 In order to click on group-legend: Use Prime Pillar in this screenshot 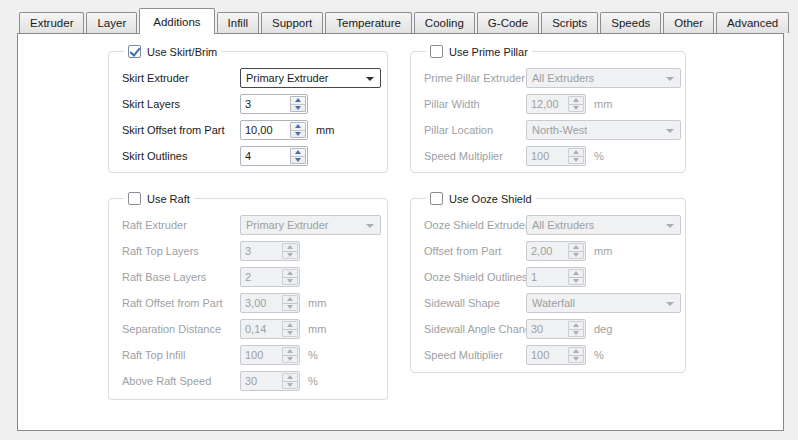, I will do `click(479, 52)`.